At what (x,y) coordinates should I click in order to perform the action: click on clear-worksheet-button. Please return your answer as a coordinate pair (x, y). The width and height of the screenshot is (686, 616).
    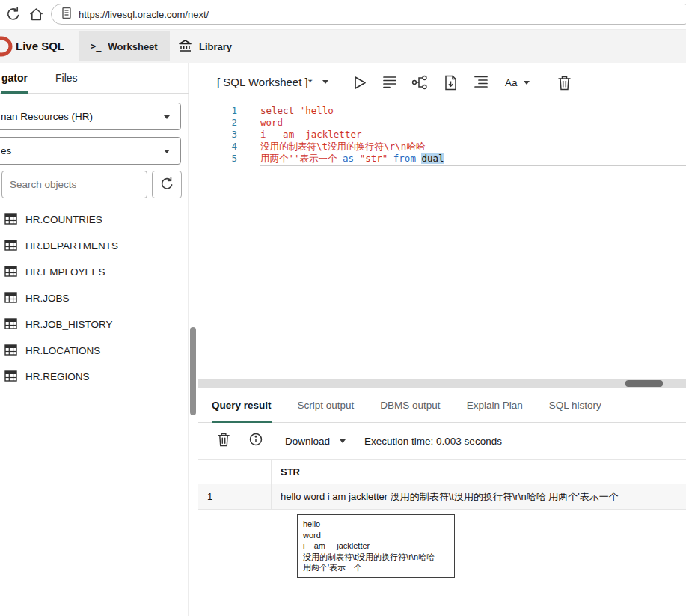
    Looking at the image, I should click on (564, 84).